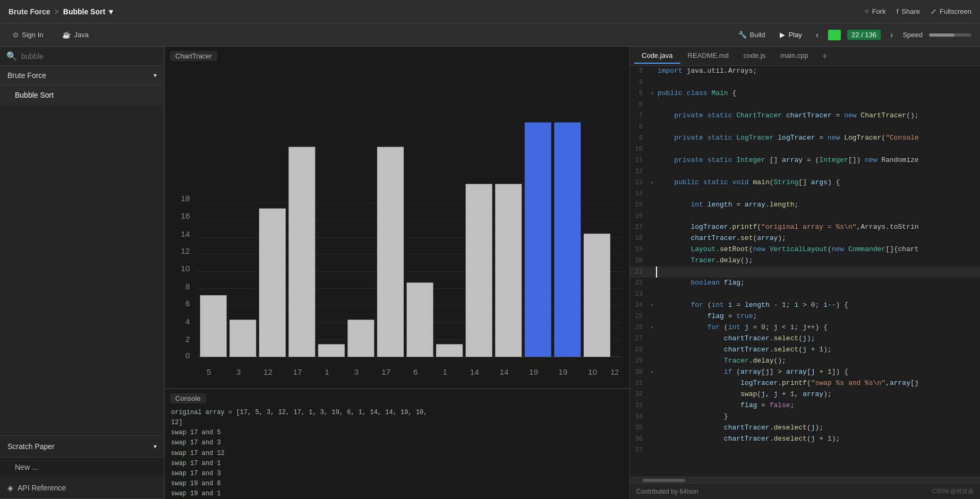 This screenshot has height=499, width=980. Describe the element at coordinates (82, 96) in the screenshot. I see `sidebar-item-bubble-sort: Bubble Sort` at that location.